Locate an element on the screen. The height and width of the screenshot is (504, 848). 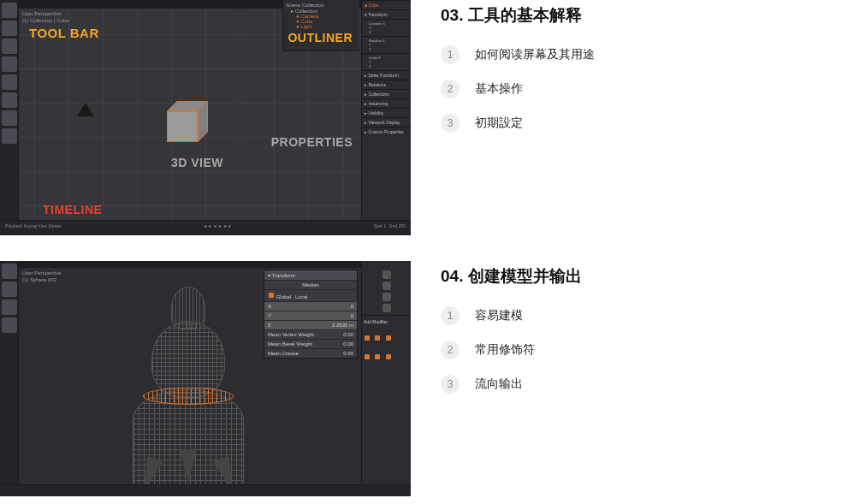
overlay-label-toolbar: TOOL BAR is located at coordinates (64, 33).